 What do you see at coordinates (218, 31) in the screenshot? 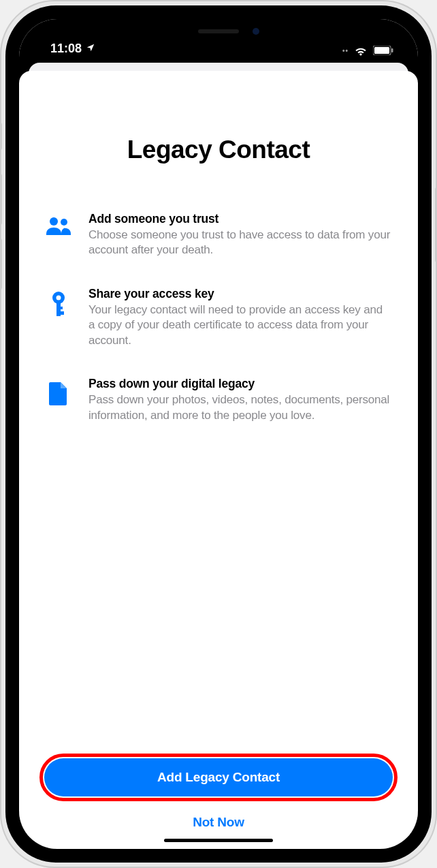
I see `notch` at bounding box center [218, 31].